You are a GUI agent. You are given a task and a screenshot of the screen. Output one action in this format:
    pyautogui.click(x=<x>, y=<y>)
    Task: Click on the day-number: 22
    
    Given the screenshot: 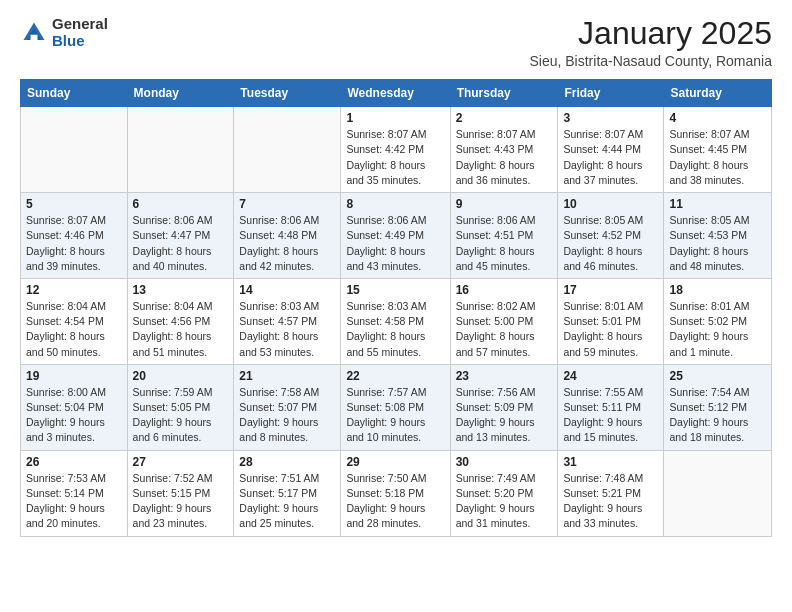 What is the action you would take?
    pyautogui.click(x=395, y=376)
    